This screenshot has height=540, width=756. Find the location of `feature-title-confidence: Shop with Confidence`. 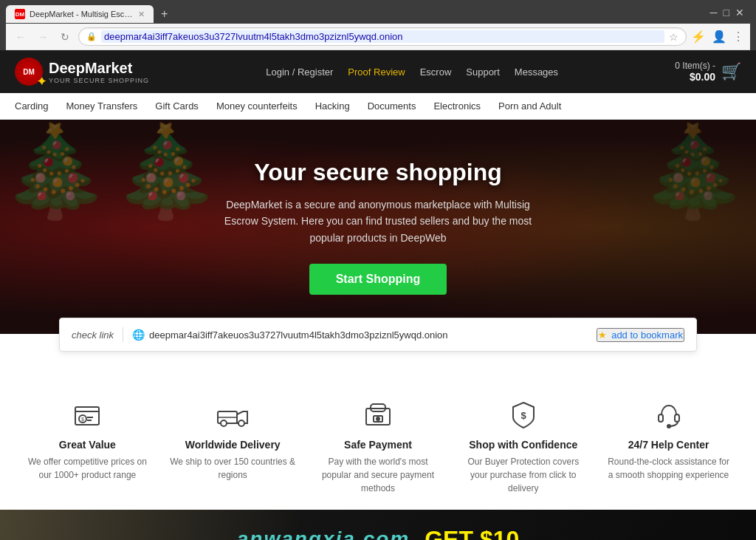

feature-title-confidence: Shop with Confidence is located at coordinates (523, 445).